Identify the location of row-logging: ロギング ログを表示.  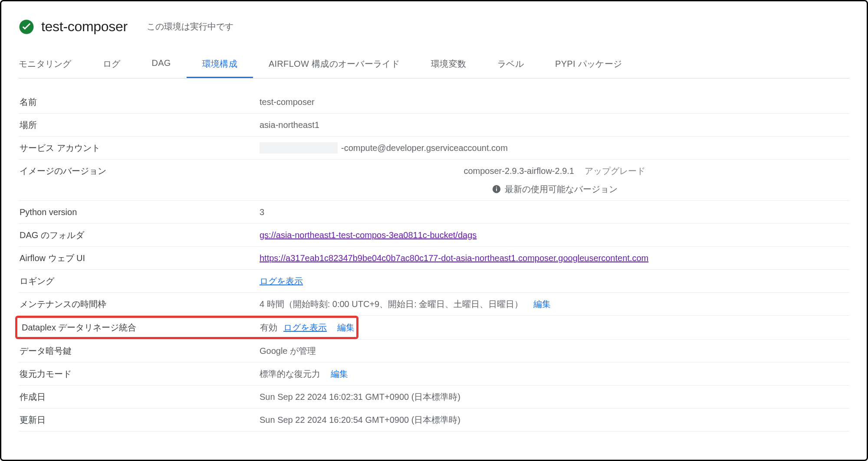
(434, 281).